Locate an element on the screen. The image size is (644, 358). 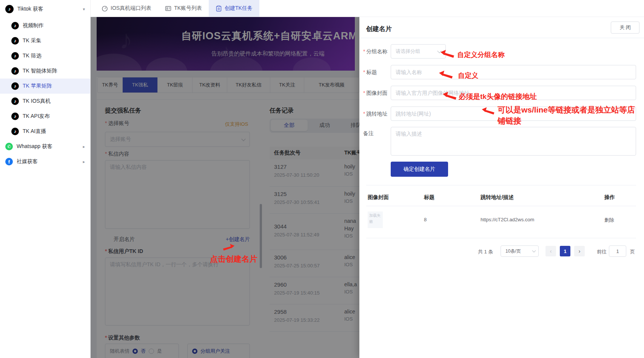
tab-label: 创建TK任务 is located at coordinates (239, 8).